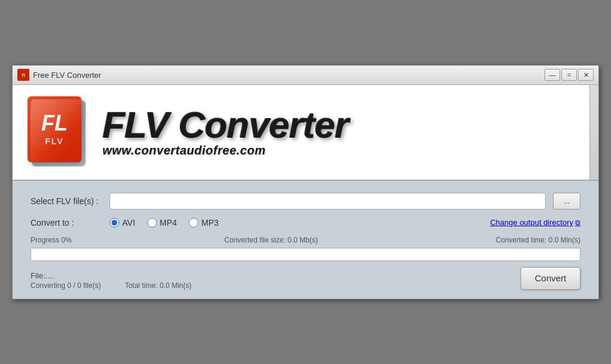 The height and width of the screenshot is (364, 611). Describe the element at coordinates (111, 280) in the screenshot. I see `status-info: File:.... Converting 0 / 0 file(s) Total…` at that location.